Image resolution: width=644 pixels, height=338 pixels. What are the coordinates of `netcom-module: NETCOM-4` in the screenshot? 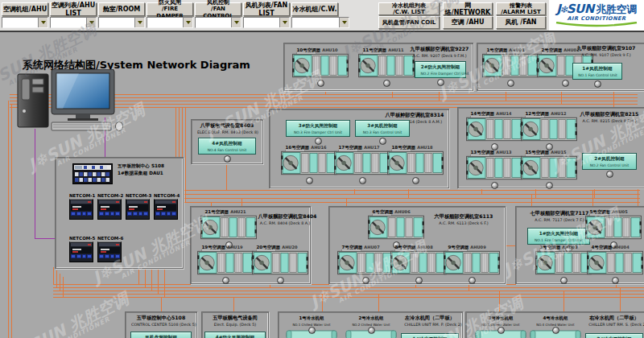 It's located at (166, 206).